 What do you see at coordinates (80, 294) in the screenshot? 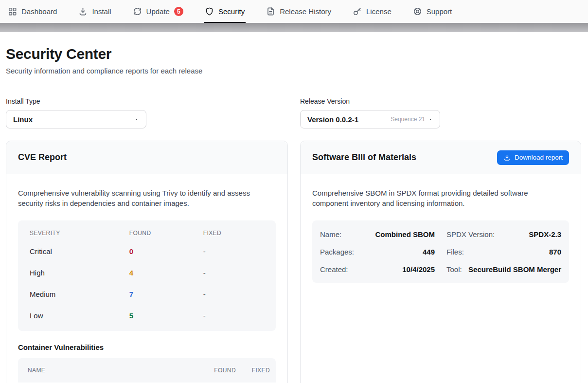
I see `severity-label: Medium` at bounding box center [80, 294].